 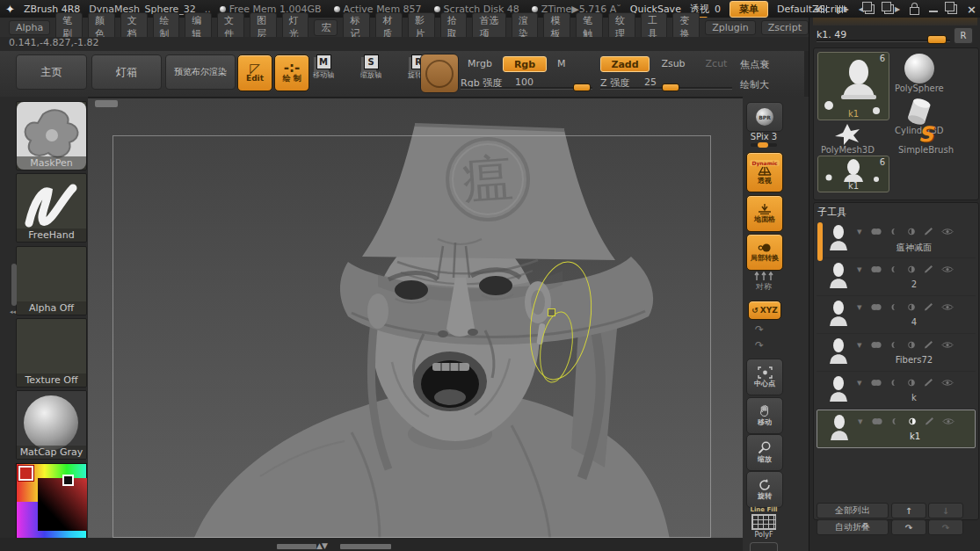 I want to click on subtool-name: 4, so click(x=914, y=322).